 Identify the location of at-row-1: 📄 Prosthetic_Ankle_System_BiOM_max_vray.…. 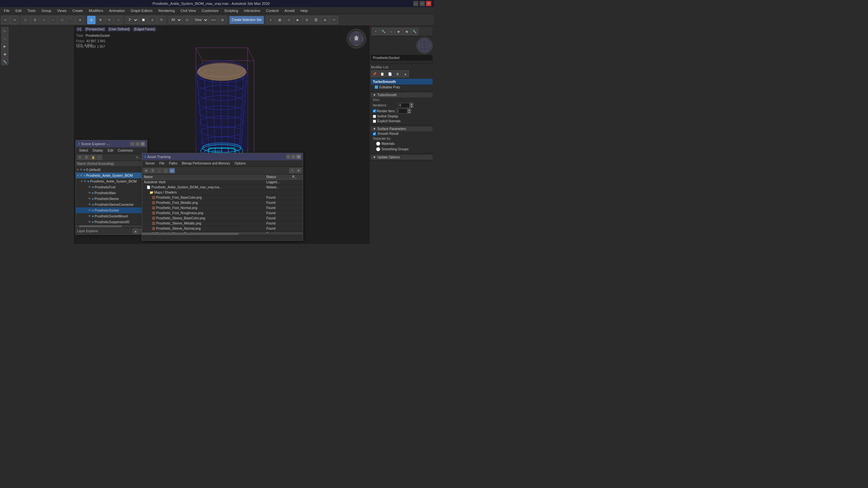
(222, 187).